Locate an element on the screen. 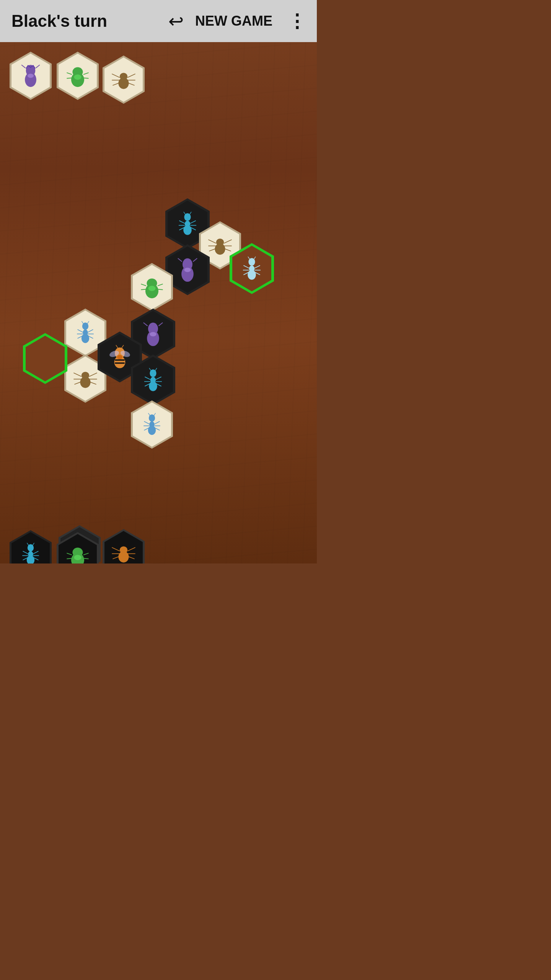 The width and height of the screenshot is (551, 980). hand-tile-ant-black is located at coordinates (31, 547).